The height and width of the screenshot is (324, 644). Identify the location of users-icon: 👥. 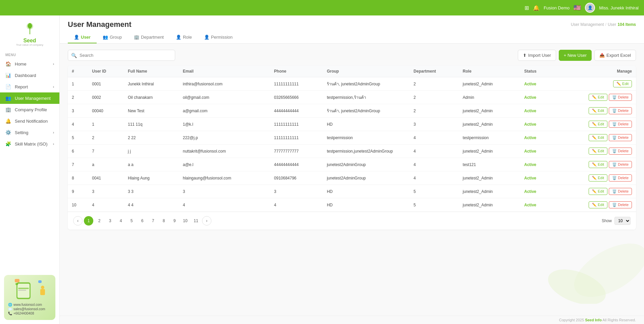
(9, 98).